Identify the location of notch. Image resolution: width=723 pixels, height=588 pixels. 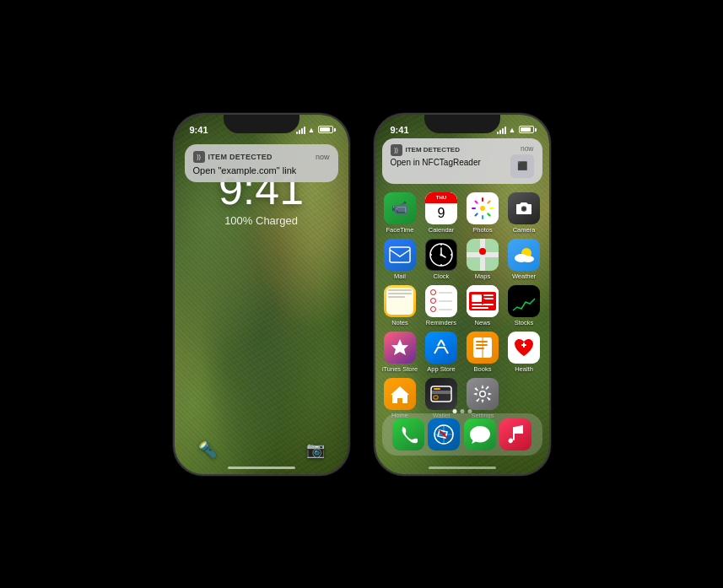
(262, 124).